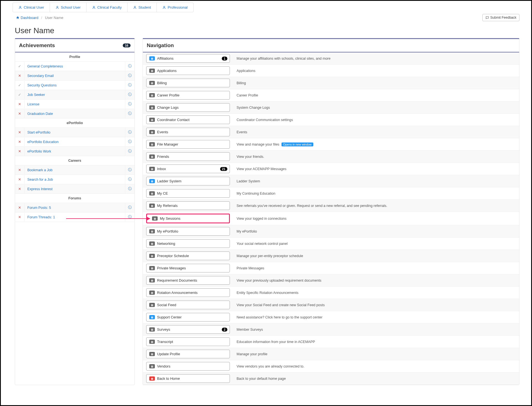 This screenshot has width=532, height=406. I want to click on achievement-link: Express Interest, so click(75, 189).